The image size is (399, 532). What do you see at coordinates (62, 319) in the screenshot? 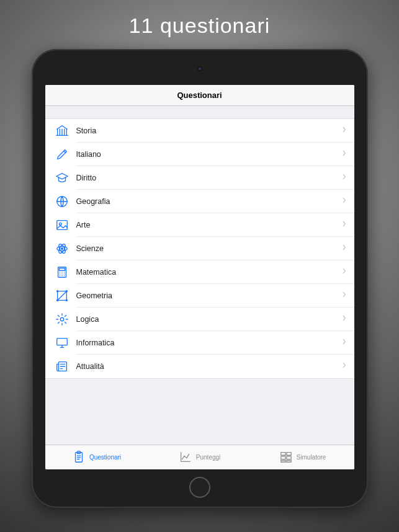
I see `gear-icon` at bounding box center [62, 319].